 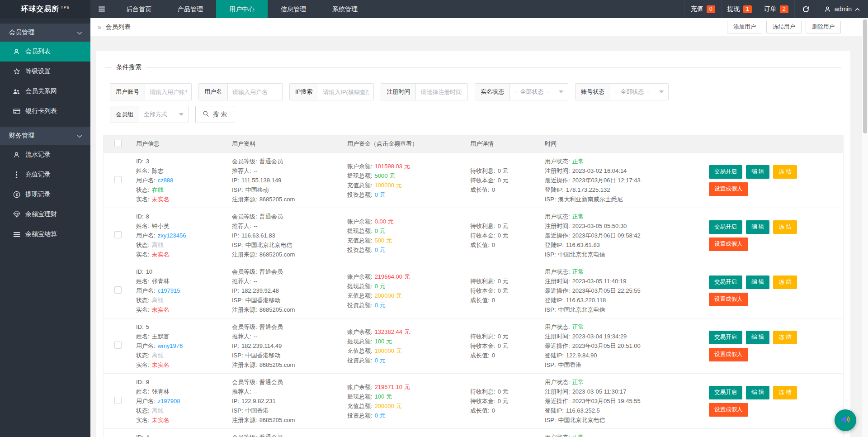 I want to click on order-quick: 订单 2, so click(x=776, y=9).